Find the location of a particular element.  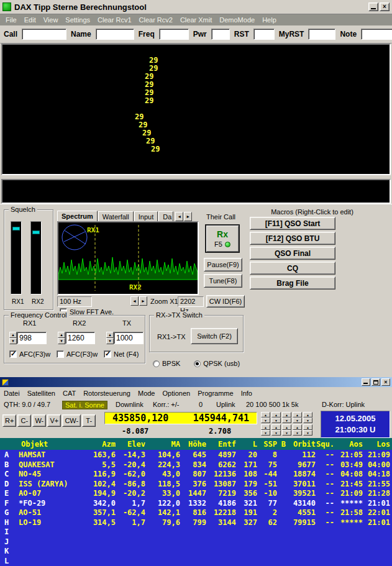

function-key-button: V+ is located at coordinates (54, 421).